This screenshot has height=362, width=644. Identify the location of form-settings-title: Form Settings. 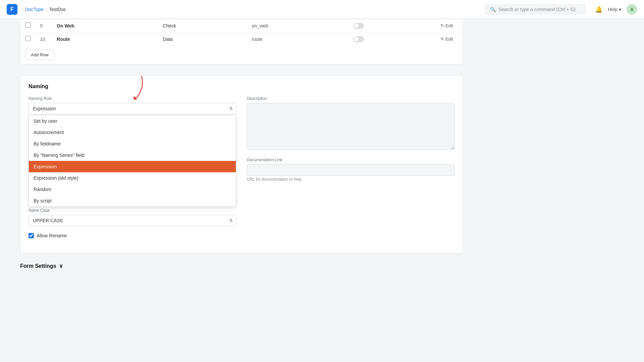
(38, 266).